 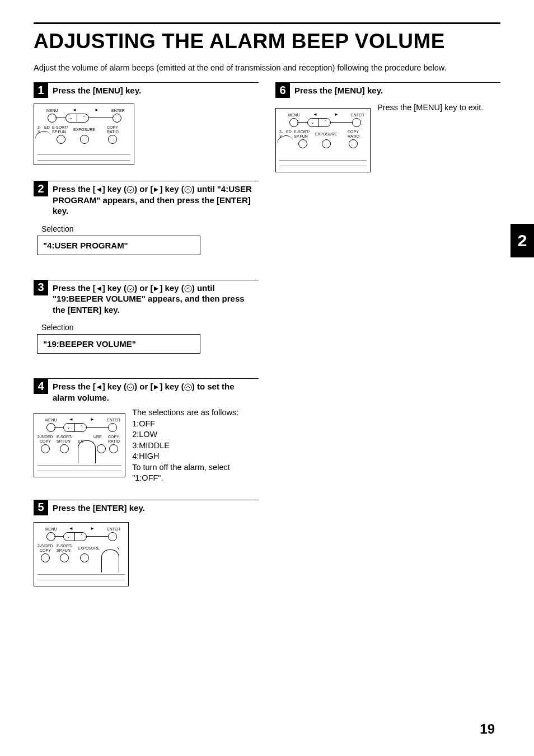 What do you see at coordinates (41, 386) in the screenshot?
I see `step-number: 4` at bounding box center [41, 386].